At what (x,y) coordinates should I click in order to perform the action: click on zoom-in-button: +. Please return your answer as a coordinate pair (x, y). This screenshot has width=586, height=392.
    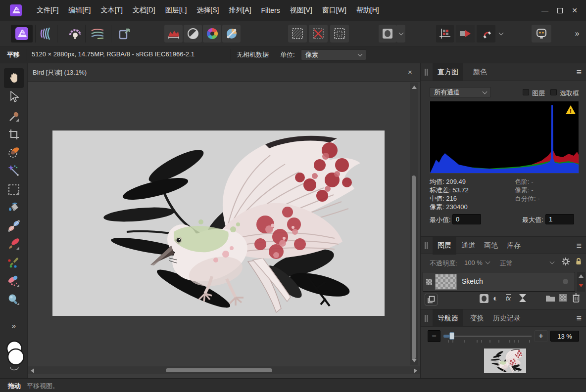
    Looking at the image, I should click on (541, 336).